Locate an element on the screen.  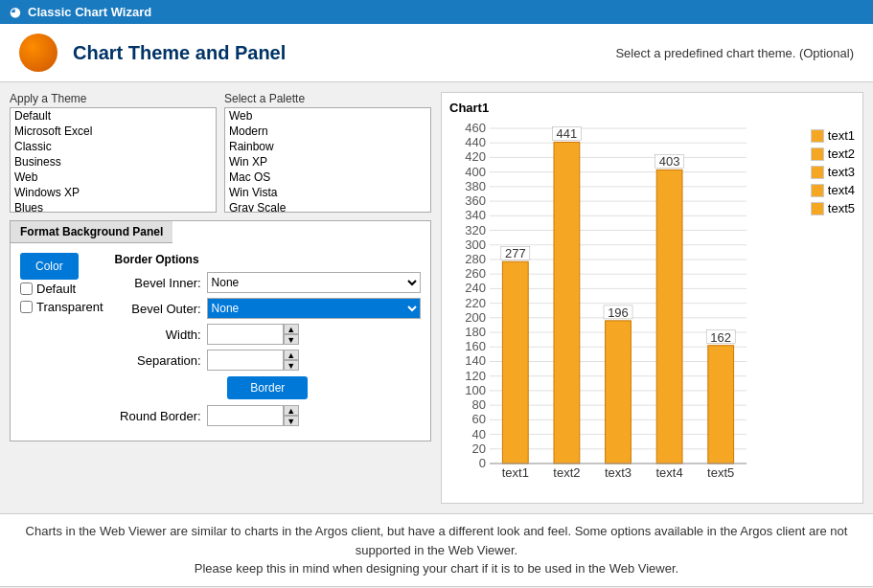
palette-list-item: Web is located at coordinates (328, 116).